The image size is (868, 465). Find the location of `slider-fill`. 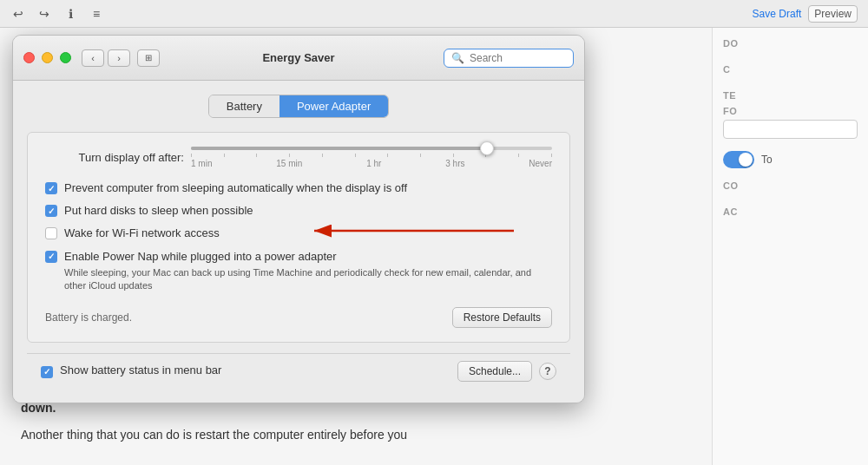

slider-fill is located at coordinates (339, 148).